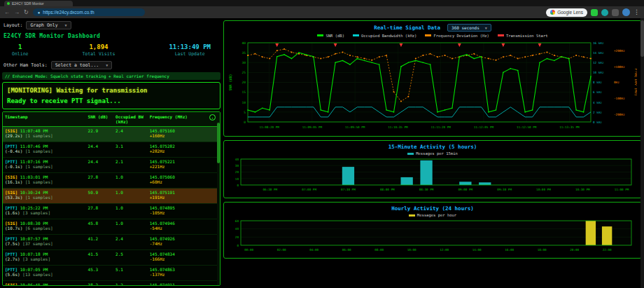  I want to click on monitor-status-box: [MONITORING] Waiting for transmission Re…, so click(111, 95).